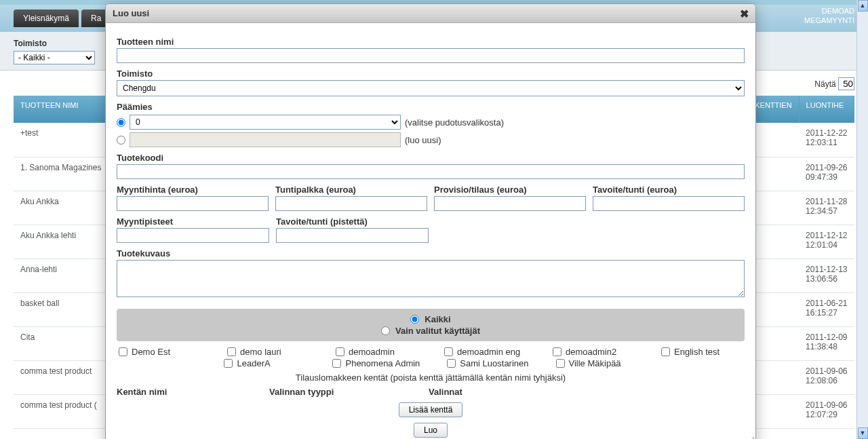 This screenshot has height=439, width=868. Describe the element at coordinates (353, 235) in the screenshot. I see `target-pts-input` at that location.